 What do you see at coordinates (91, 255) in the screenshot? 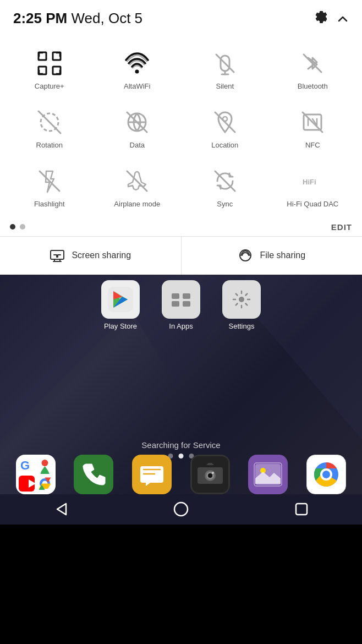
I see `screen-sharing-button: Screen sharing` at bounding box center [91, 255].